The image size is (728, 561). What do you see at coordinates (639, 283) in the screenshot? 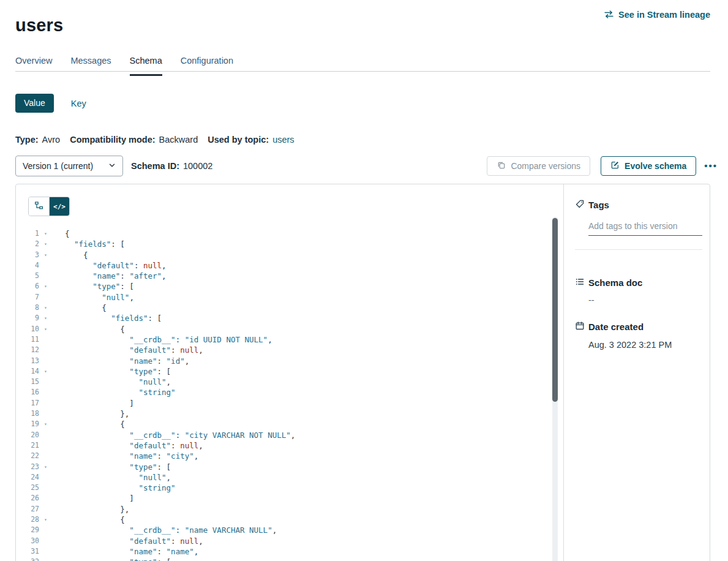
I see `schema-doc-section-header: Schema doc` at bounding box center [639, 283].